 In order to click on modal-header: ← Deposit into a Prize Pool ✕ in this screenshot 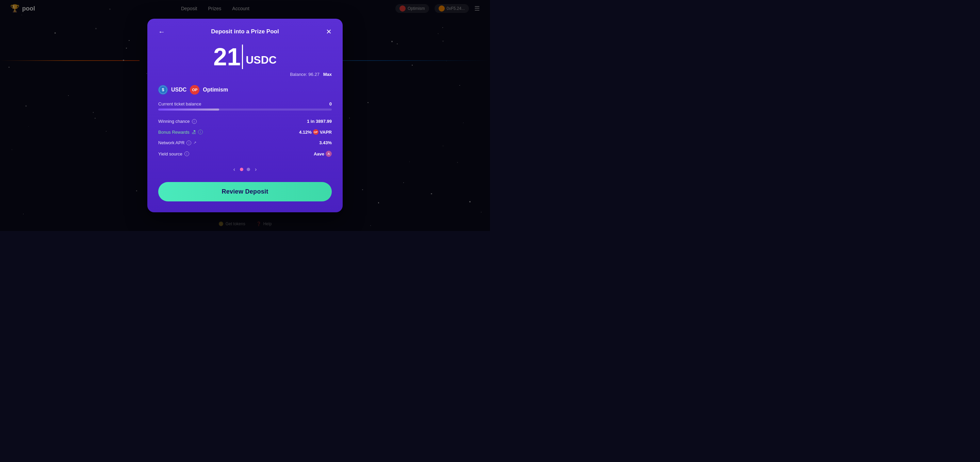, I will do `click(245, 32)`.